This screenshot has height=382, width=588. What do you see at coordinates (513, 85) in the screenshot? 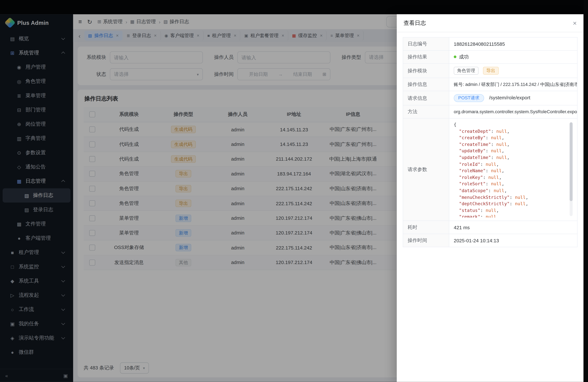
I see `info-value: 账号: admin / 研发部门 / 222.175.114.242 / 中国|…` at bounding box center [513, 85].